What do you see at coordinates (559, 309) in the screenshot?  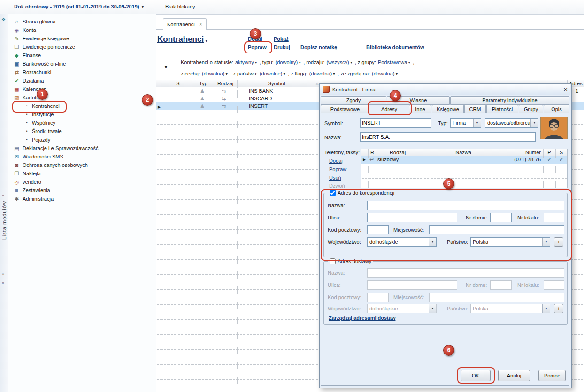 I see `add-country-button: +` at bounding box center [559, 309].